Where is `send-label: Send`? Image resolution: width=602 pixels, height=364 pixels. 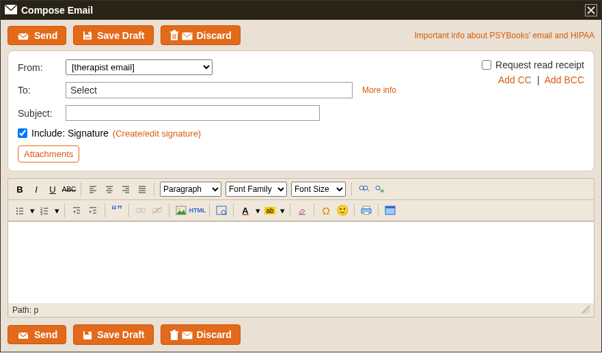 send-label: Send is located at coordinates (46, 335).